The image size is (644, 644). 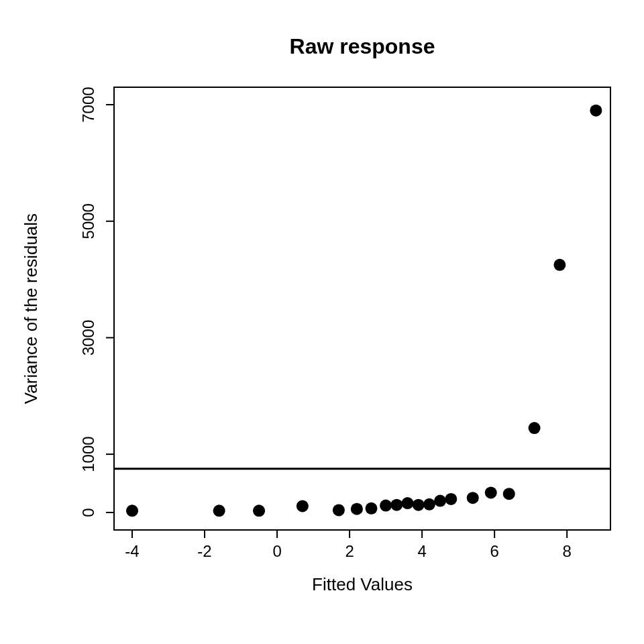 What do you see at coordinates (494, 551) in the screenshot?
I see `x-tick-label: 6` at bounding box center [494, 551].